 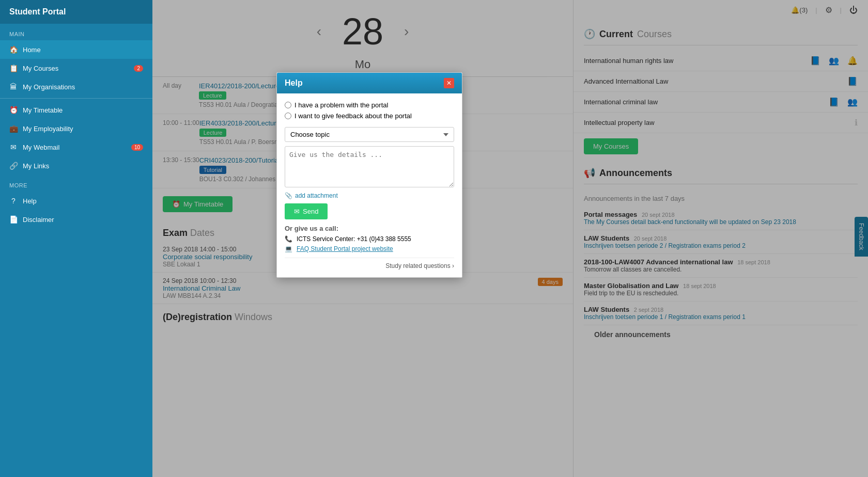 I want to click on help-radio-problem-input, so click(x=288, y=105).